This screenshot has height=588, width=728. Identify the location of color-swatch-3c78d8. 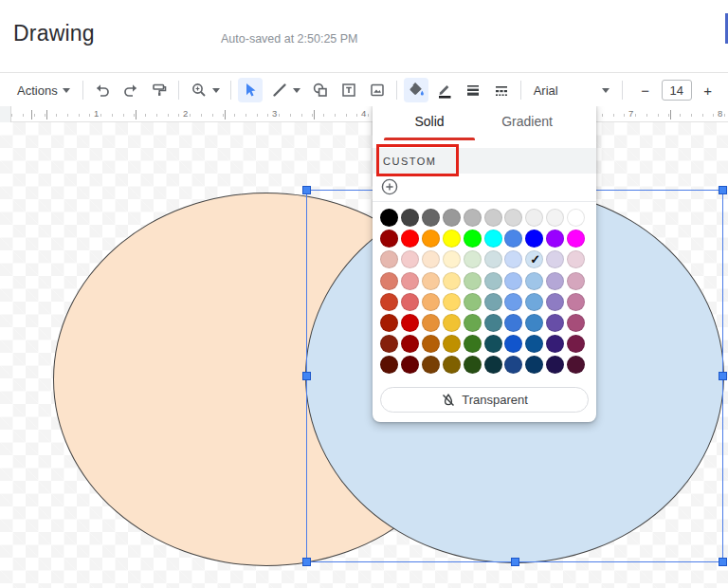
(514, 322).